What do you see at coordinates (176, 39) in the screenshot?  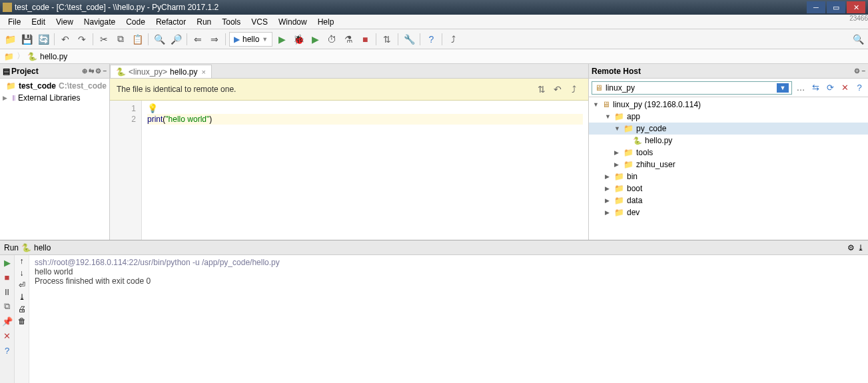 I see `replace-icon: 🔎` at bounding box center [176, 39].